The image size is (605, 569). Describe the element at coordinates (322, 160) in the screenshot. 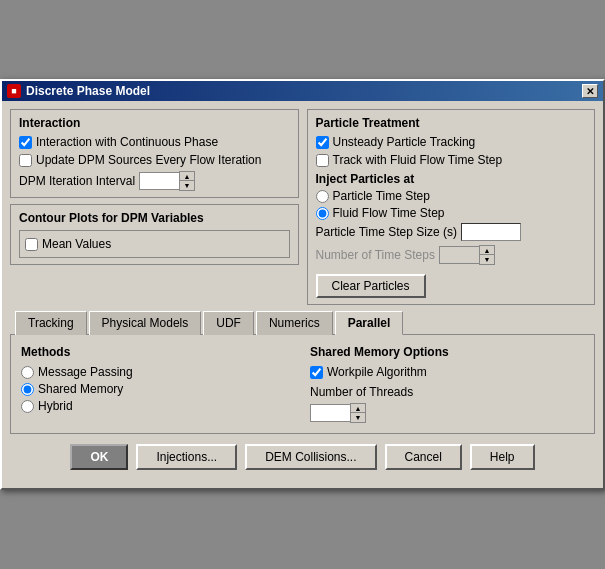

I see `track-fluid-checkbox` at that location.